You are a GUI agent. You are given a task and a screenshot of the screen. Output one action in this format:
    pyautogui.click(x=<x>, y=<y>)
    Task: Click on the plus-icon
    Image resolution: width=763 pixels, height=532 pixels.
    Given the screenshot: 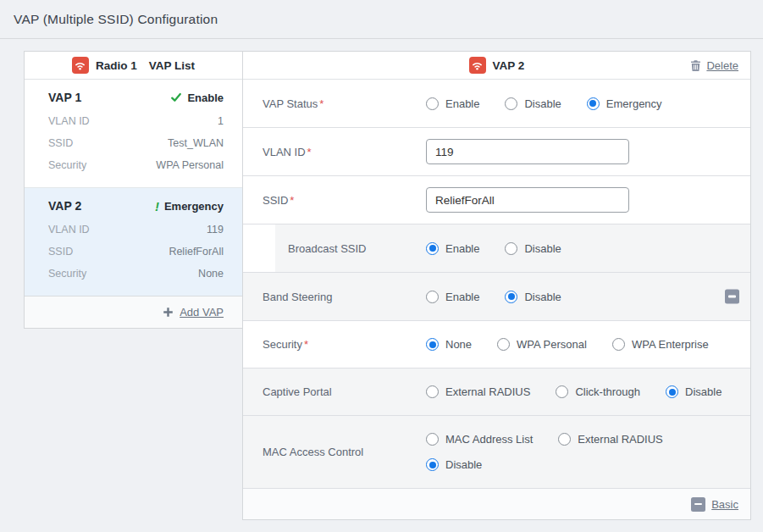 What is the action you would take?
    pyautogui.click(x=168, y=312)
    